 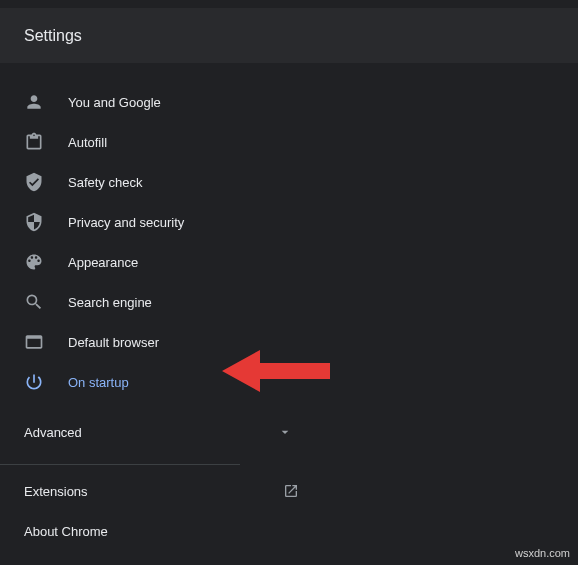 I want to click on external-link-icon, so click(x=291, y=491).